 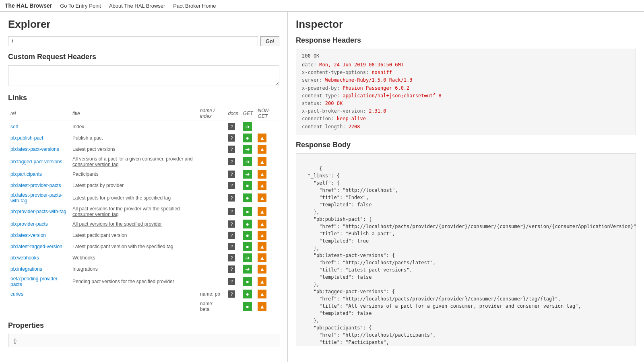 I want to click on link-title-link: Latest pacts for provider with the speci…, so click(x=122, y=198).